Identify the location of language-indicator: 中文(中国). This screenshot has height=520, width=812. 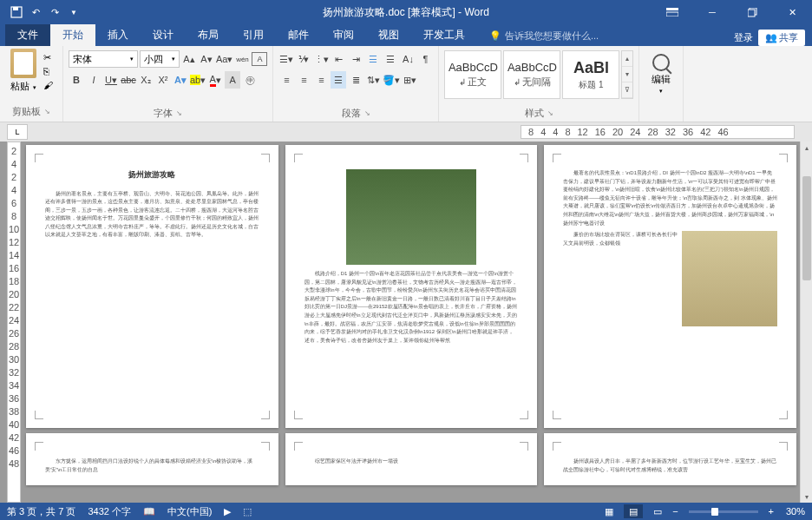
(189, 512).